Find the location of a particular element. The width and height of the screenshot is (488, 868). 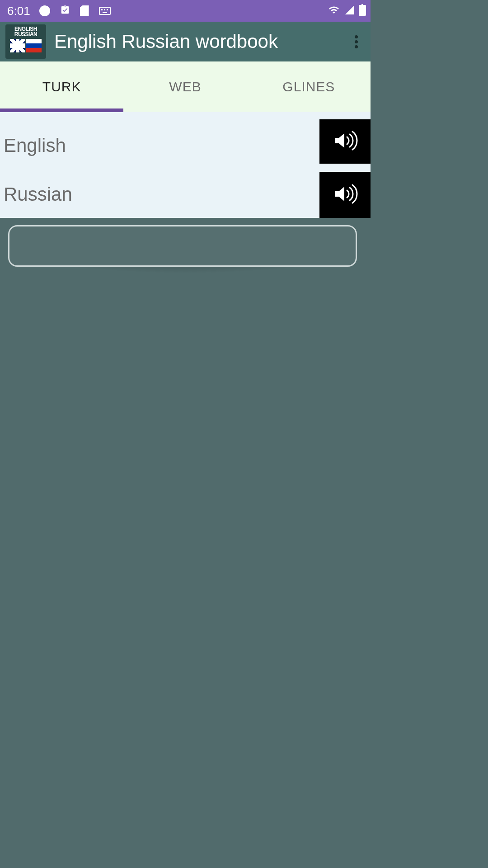

tab-web: WEB is located at coordinates (185, 87).